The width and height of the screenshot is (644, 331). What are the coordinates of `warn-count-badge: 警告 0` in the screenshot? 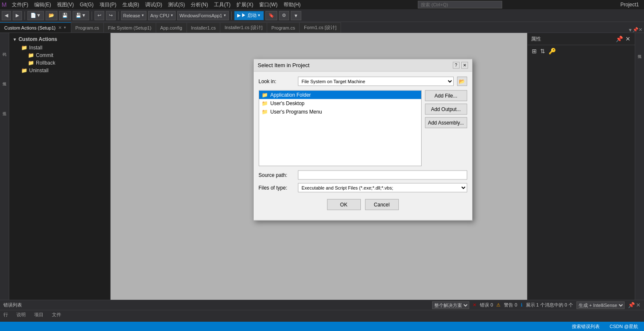 It's located at (511, 305).